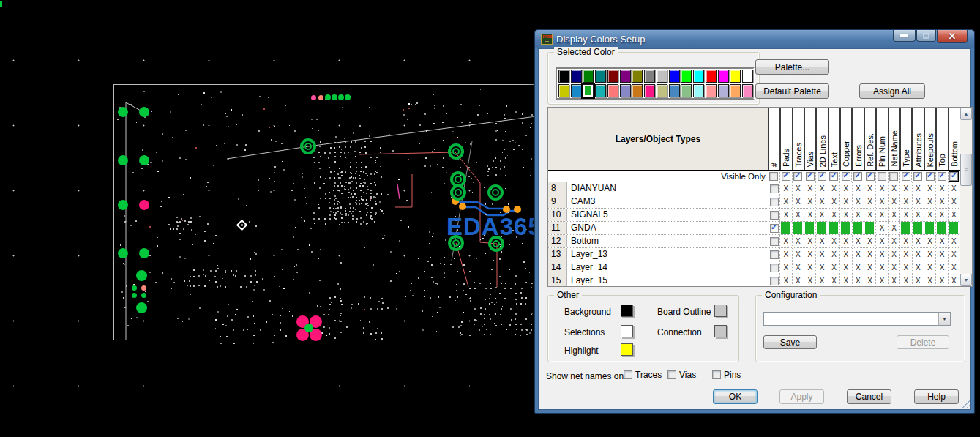 The image size is (980, 437). What do you see at coordinates (754, 228) in the screenshot?
I see `table-row: 11GNDAXX` at bounding box center [754, 228].